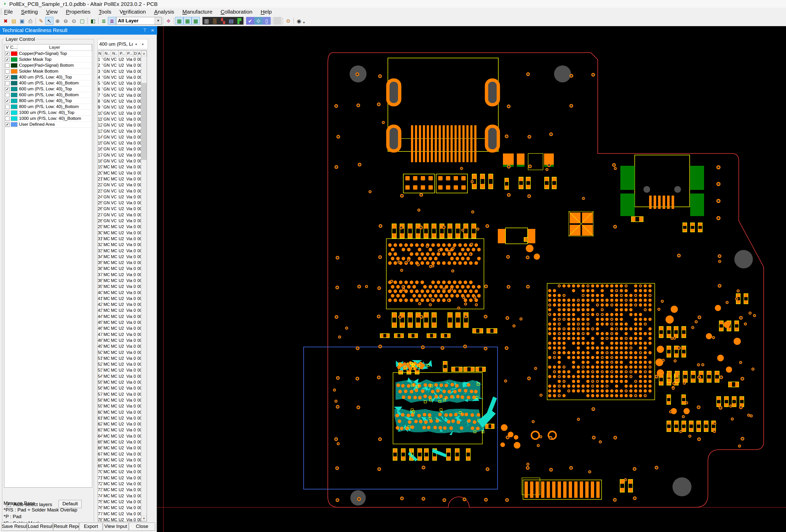 This screenshot has width=786, height=532. I want to click on result-row: 23'GNVCU2Via000, so click(122, 191).